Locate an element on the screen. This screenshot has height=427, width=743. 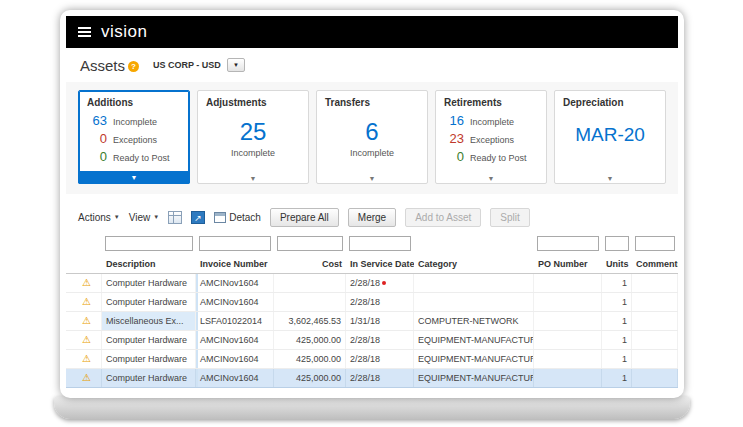
filter-po-number-input is located at coordinates (568, 244).